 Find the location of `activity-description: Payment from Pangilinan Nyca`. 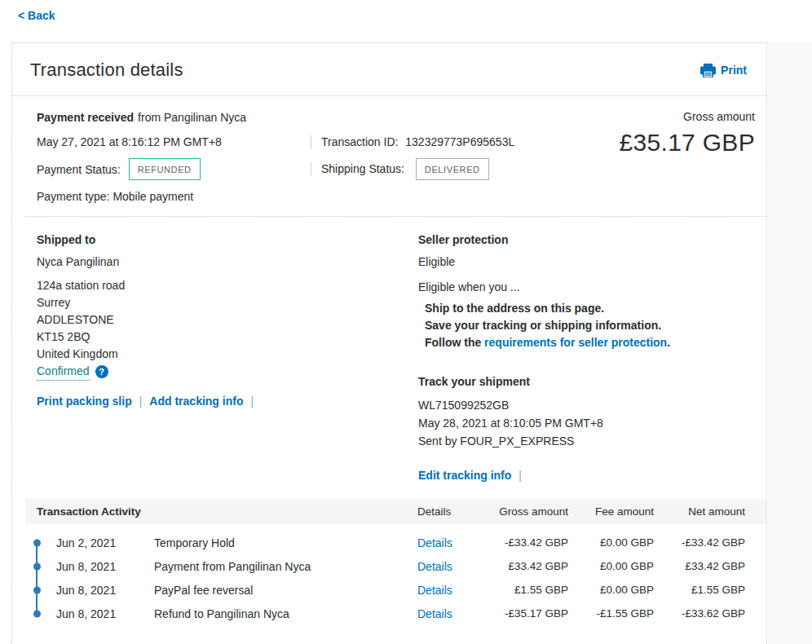

activity-description: Payment from Pangilinan Nyca is located at coordinates (277, 567).